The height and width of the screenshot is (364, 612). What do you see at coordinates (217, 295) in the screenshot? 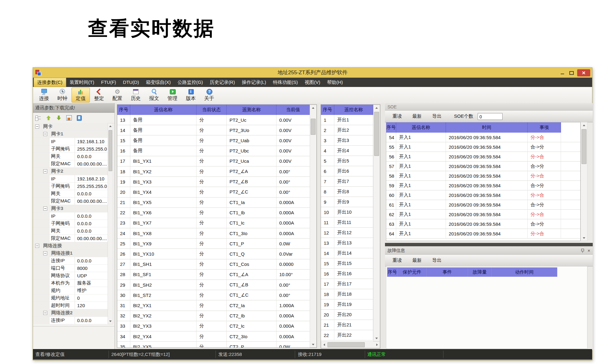
I see `signal-row: 30BI1_ST2分CT1_∠C0.00°` at bounding box center [217, 295].